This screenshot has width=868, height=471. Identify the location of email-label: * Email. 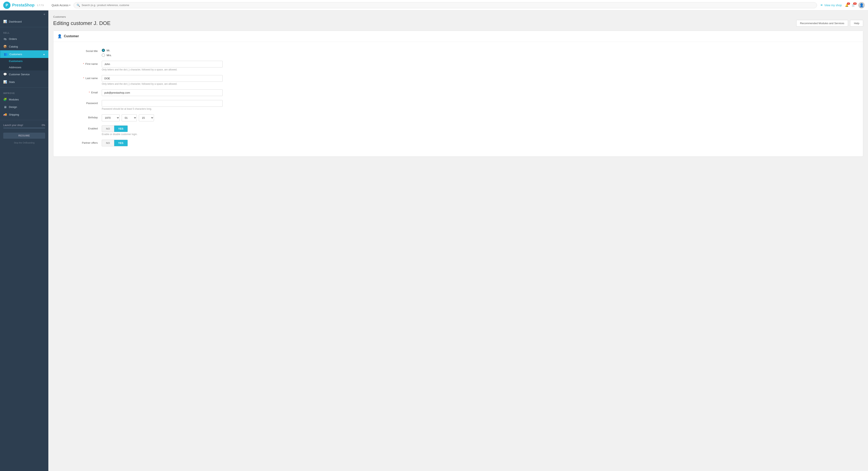
(84, 92).